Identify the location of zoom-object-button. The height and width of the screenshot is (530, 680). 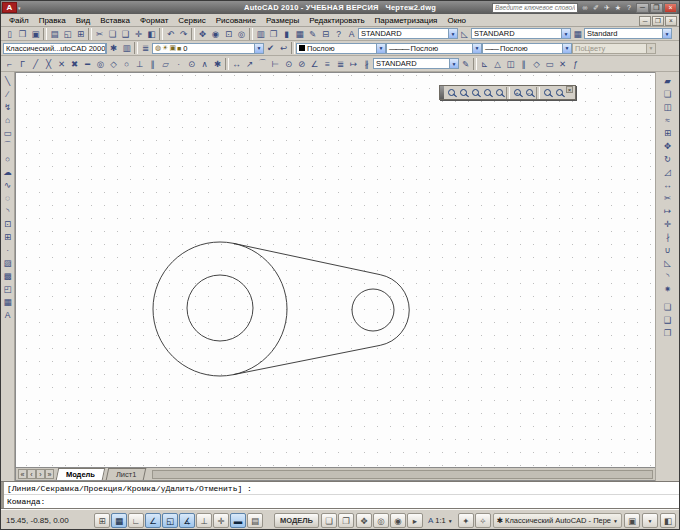
(499, 93).